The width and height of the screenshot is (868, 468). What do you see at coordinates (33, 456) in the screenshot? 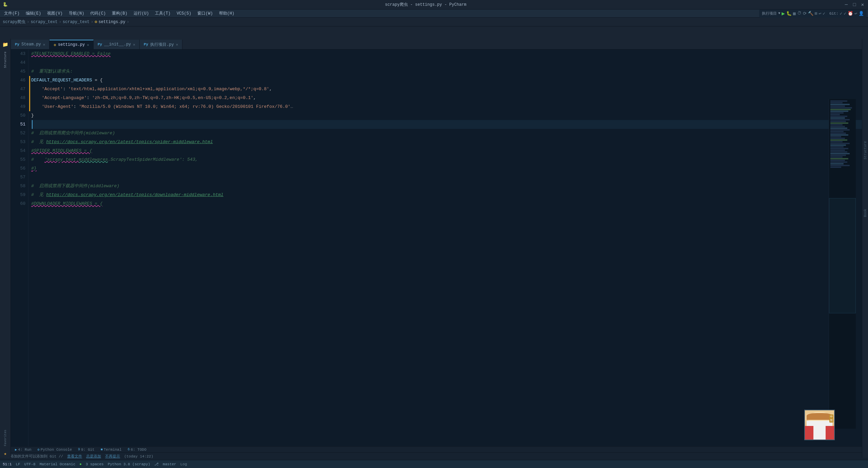
I see `info-external: 外部添加的文件可以添加到 Git //` at bounding box center [33, 456].